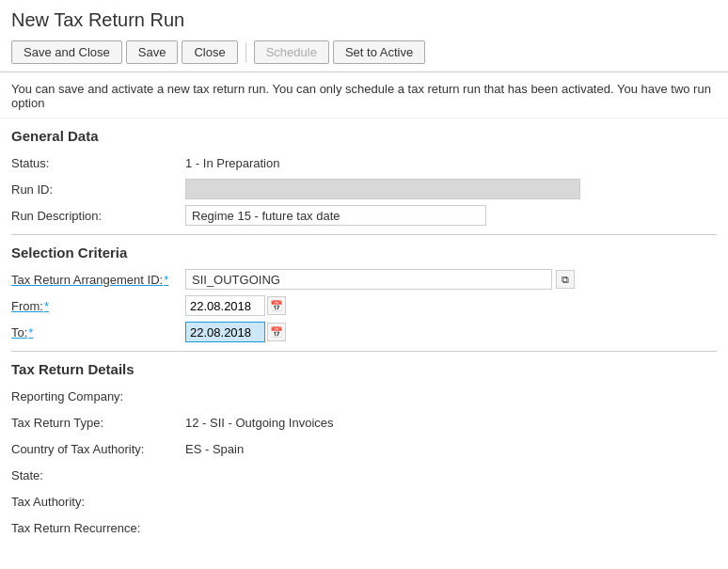  I want to click on copy-icon: ⧉, so click(565, 279).